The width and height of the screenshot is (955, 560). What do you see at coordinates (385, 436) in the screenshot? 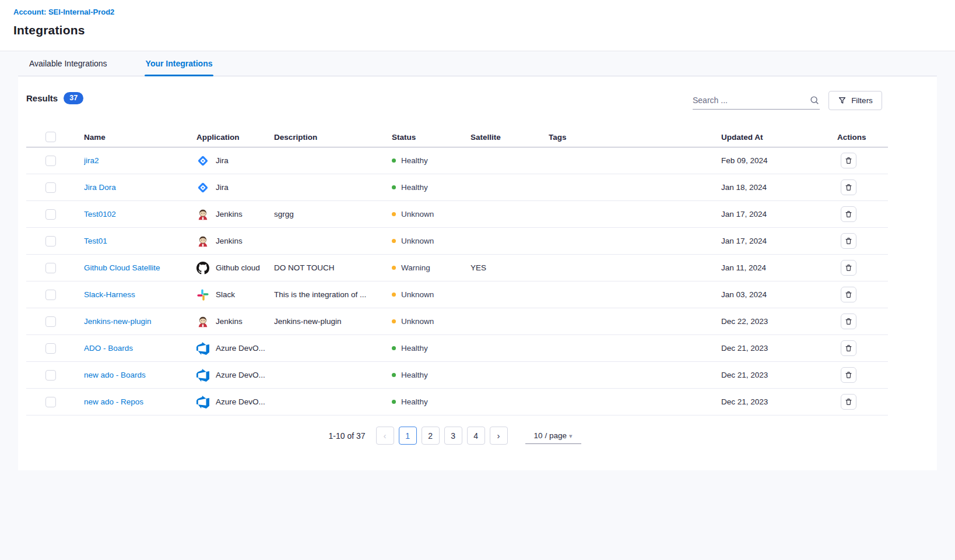
I see `pagination-prev-button: ‹` at bounding box center [385, 436].